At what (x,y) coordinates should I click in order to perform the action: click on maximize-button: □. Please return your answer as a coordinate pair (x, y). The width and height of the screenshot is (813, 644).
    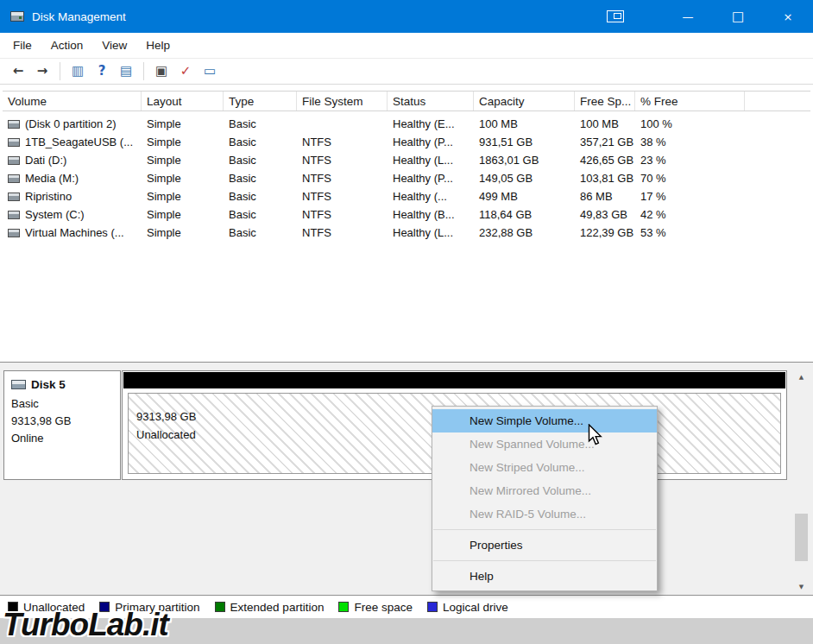
    Looking at the image, I should click on (738, 16).